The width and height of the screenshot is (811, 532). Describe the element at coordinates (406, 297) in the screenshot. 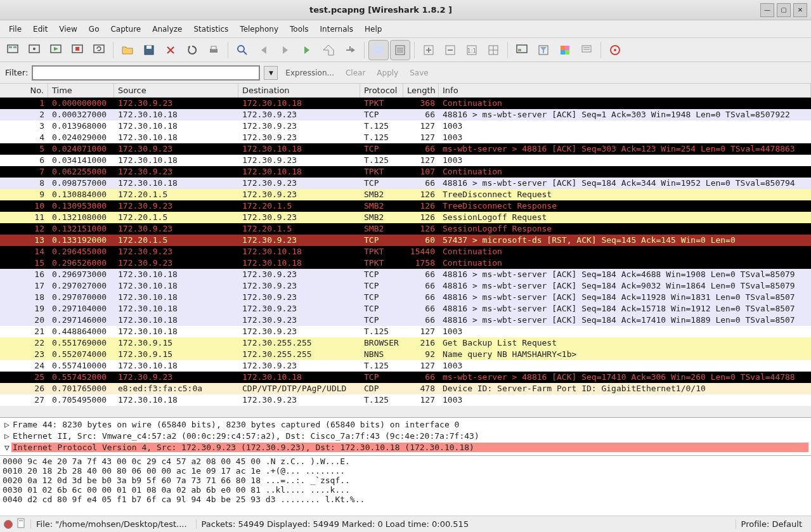

I see `packet-row: 180.297070000172.30.10.18172.30.9.23TCP6…` at that location.